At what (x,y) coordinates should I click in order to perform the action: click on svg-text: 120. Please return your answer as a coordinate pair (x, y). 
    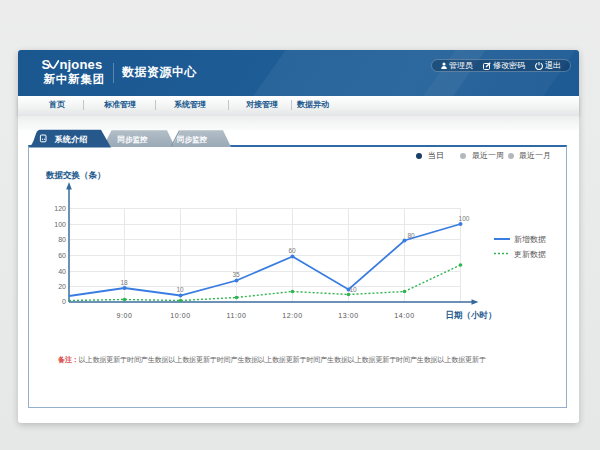
    Looking at the image, I should click on (60, 208).